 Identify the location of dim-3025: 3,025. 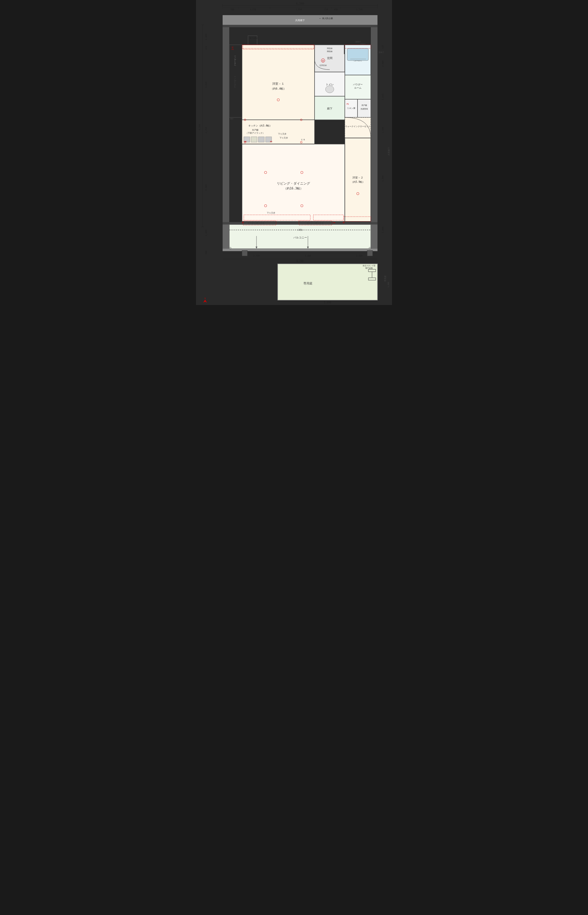
(206, 85).